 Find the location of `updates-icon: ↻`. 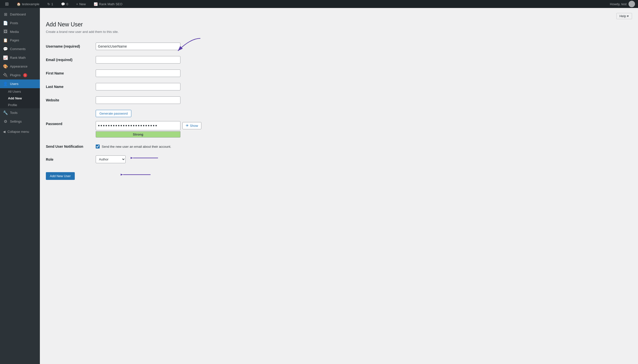

updates-icon: ↻ is located at coordinates (48, 4).